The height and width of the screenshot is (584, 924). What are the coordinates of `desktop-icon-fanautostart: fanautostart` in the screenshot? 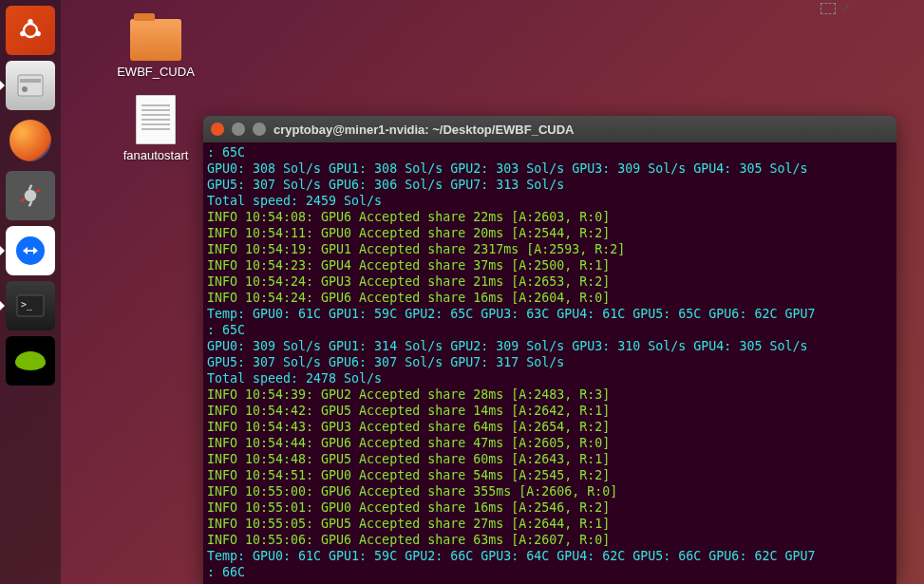 It's located at (156, 129).